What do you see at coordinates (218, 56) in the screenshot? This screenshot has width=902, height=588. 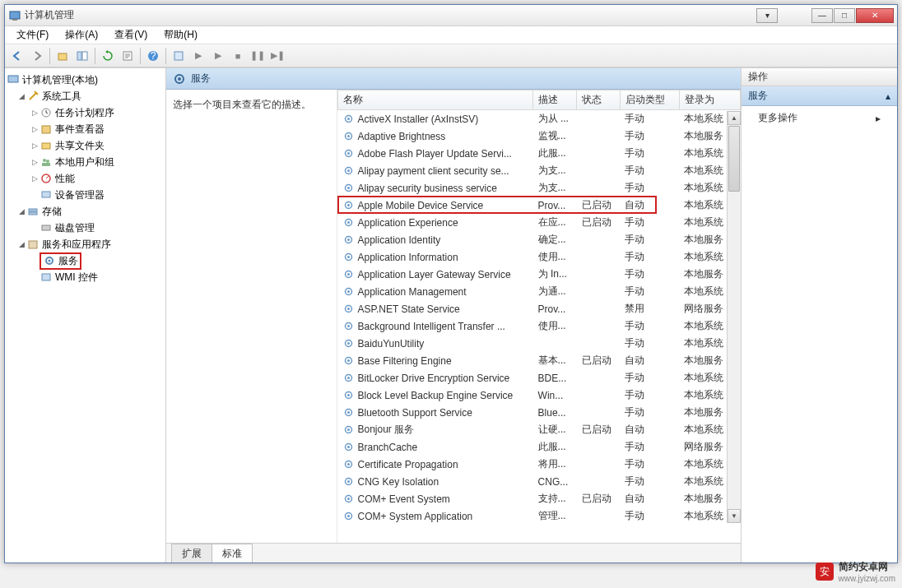 I see `play2-button: ▶` at bounding box center [218, 56].